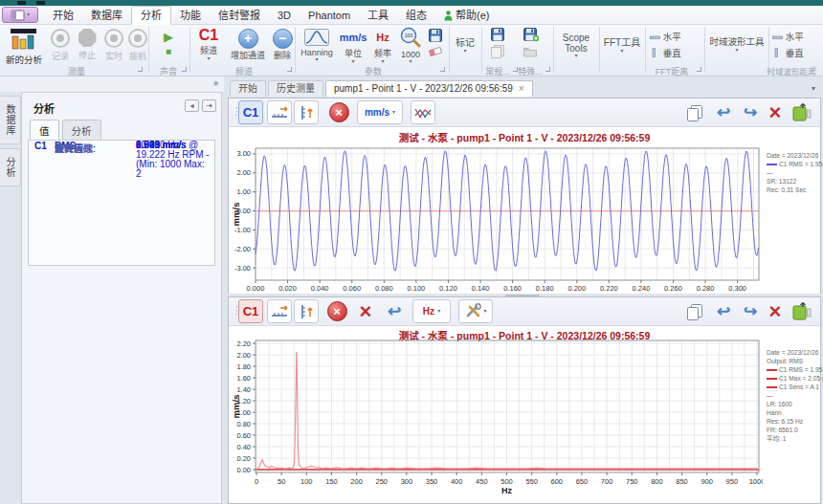 This screenshot has height=504, width=823. What do you see at coordinates (435, 36) in the screenshot?
I see `save-param-button` at bounding box center [435, 36].